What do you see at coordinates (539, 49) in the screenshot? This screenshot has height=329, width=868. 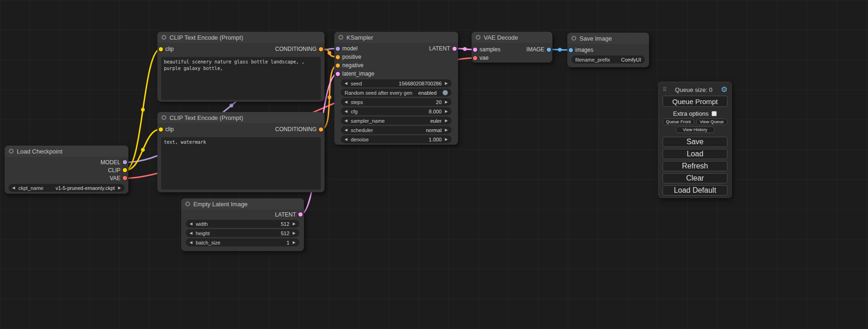 I see `output-slot-image: IMAGE` at bounding box center [539, 49].